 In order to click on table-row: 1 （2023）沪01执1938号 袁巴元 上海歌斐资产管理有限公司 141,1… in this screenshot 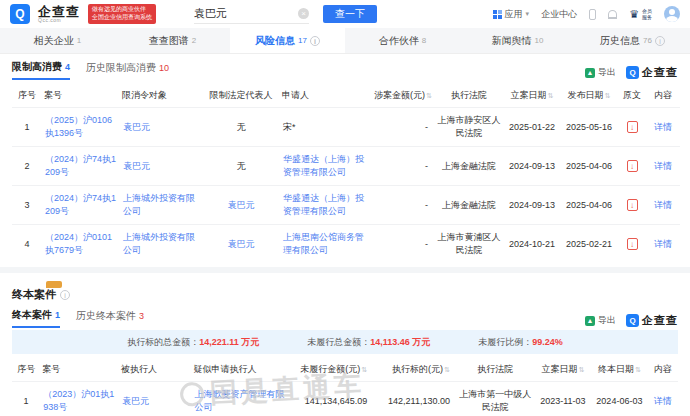, I will do `click(345, 399)`.